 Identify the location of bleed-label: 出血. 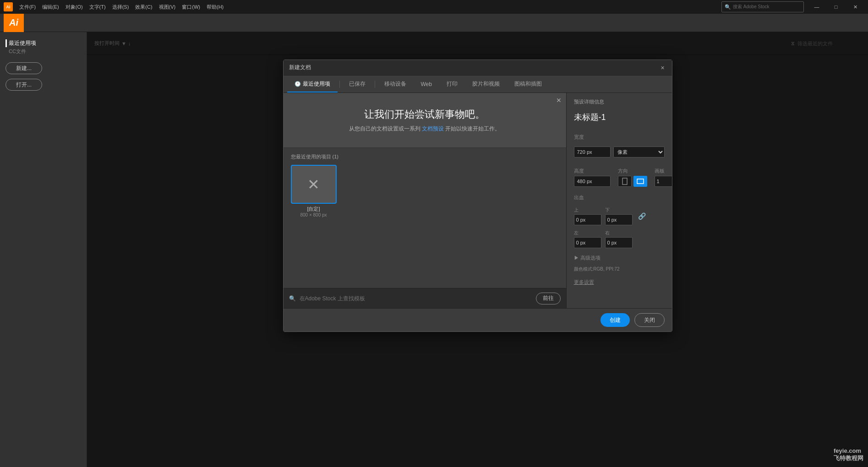
(619, 198).